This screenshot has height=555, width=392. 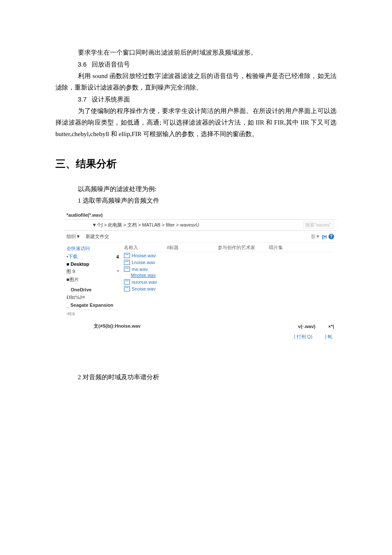 I want to click on sidebar-dltt: Dltt%J≡, so click(x=93, y=297).